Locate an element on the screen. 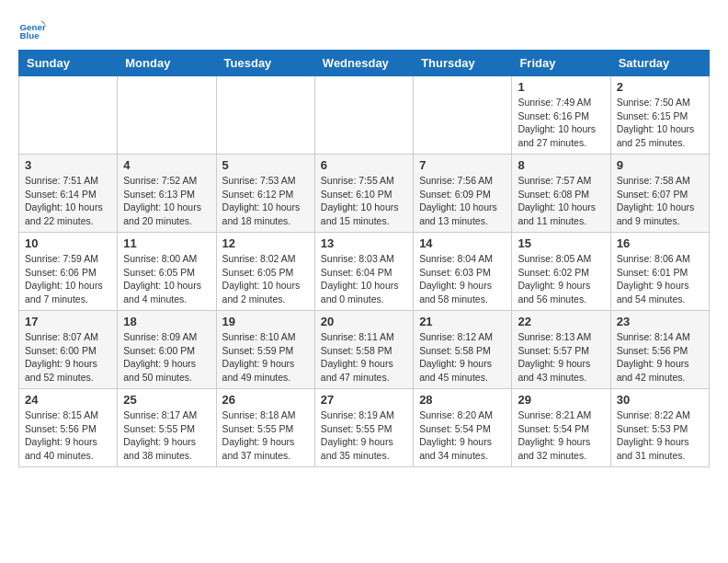 The height and width of the screenshot is (563, 728). day-info: Sunrise: 8:06 AM Sunset: 6:01 PM Dayligh… is located at coordinates (660, 280).